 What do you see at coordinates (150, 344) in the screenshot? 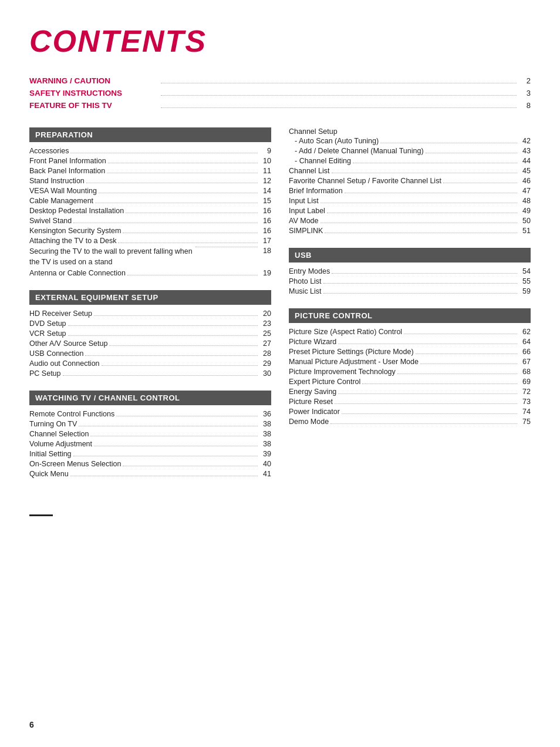
I see `toc-item: Other A/V Source Setup27` at bounding box center [150, 344].